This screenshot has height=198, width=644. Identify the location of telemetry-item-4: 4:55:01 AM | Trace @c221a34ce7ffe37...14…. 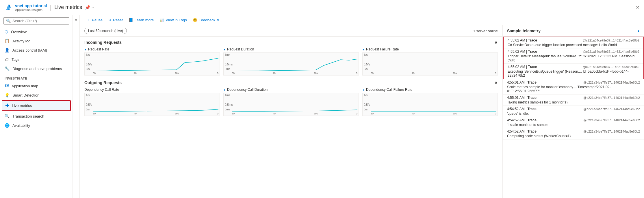
(574, 100).